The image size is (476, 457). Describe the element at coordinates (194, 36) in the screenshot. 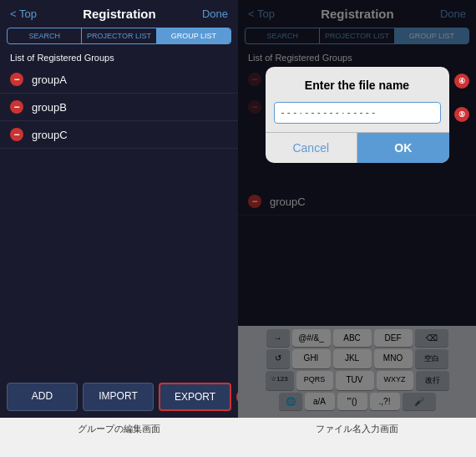

I see `tab-group-left: GROUP LIST` at that location.